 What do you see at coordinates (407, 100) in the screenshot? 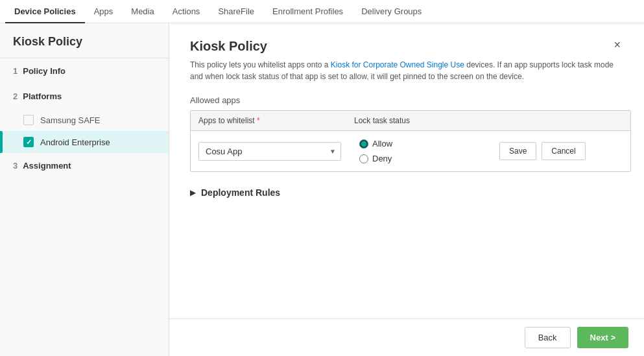
I see `allowed-apps-label: Allowed apps` at bounding box center [407, 100].